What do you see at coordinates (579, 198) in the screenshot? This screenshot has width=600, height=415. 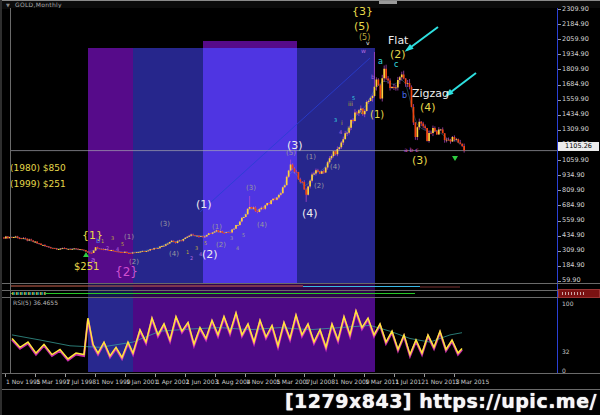 I see `price-scale: 2309.902184.902059.901934.901809.901684.…` at bounding box center [579, 198].